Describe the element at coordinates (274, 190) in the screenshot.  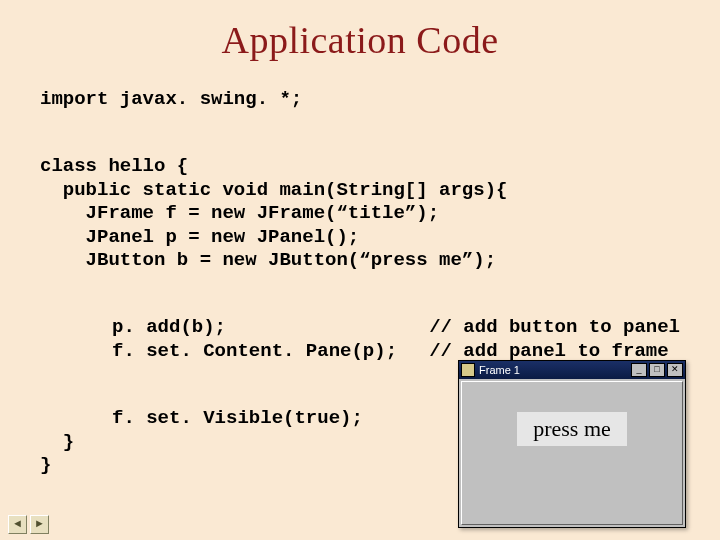
I see `code-line: public static void main(String[] args){` at that location.